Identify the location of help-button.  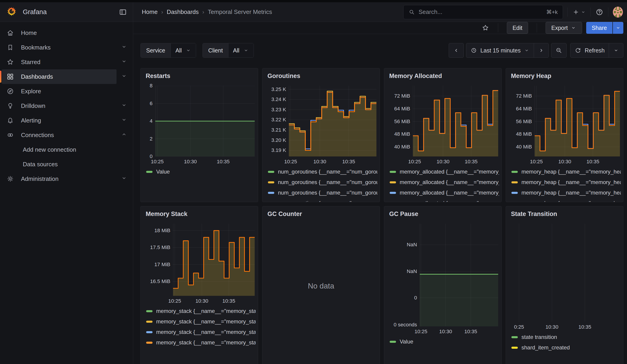
(600, 12).